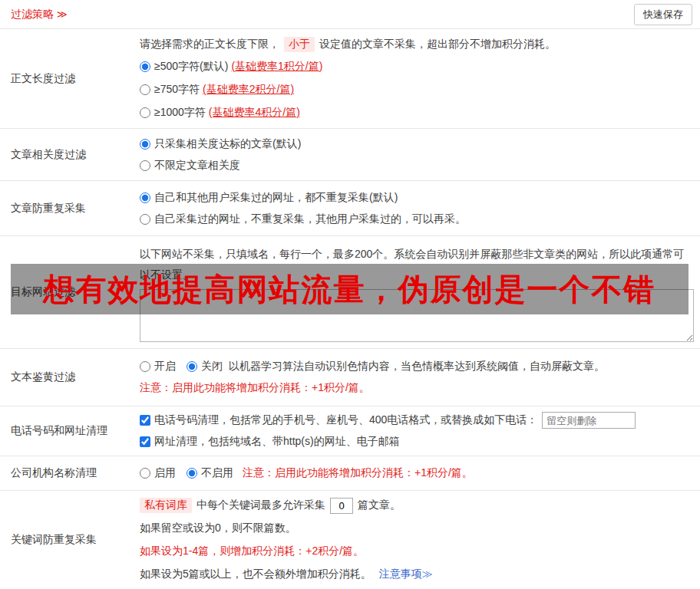 Image resolution: width=700 pixels, height=589 pixels. I want to click on radio-label-500: ≥500字符(默认), so click(191, 67).